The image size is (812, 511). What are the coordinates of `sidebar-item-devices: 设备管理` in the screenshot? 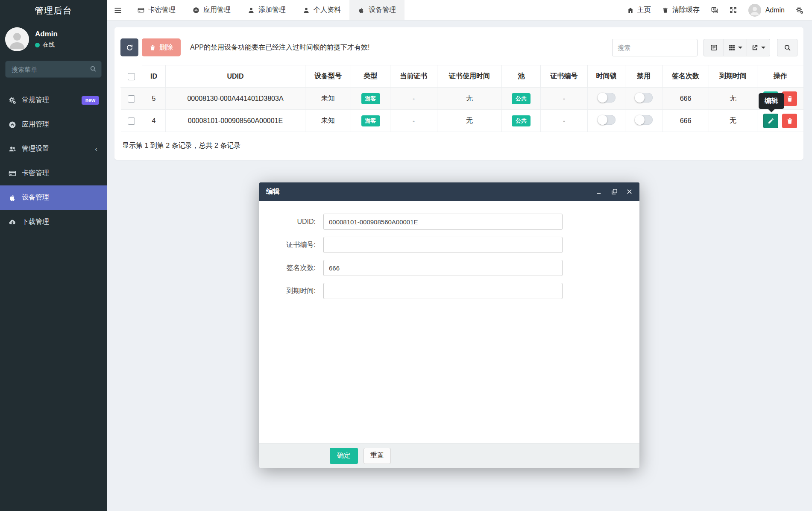 It's located at (53, 197).